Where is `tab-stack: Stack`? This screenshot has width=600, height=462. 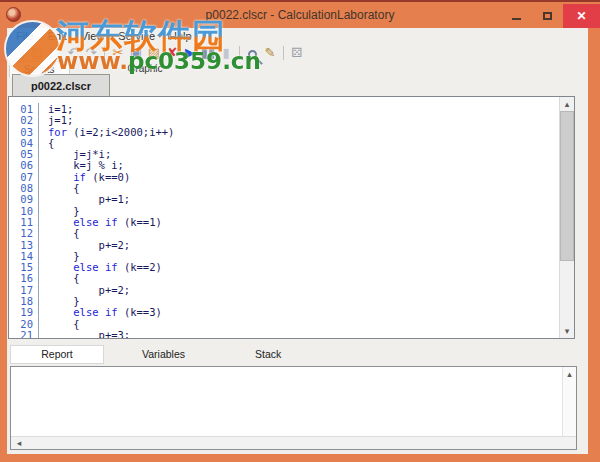 tab-stack: Stack is located at coordinates (268, 354).